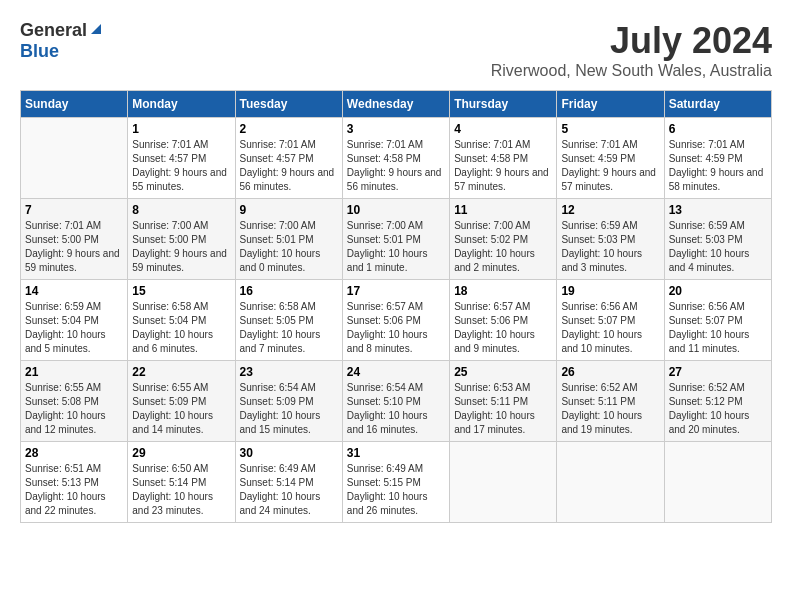 The image size is (792, 612). I want to click on day-info: Sunrise: 6:51 AMSunset: 5:13 PMDaylight:…, so click(74, 490).